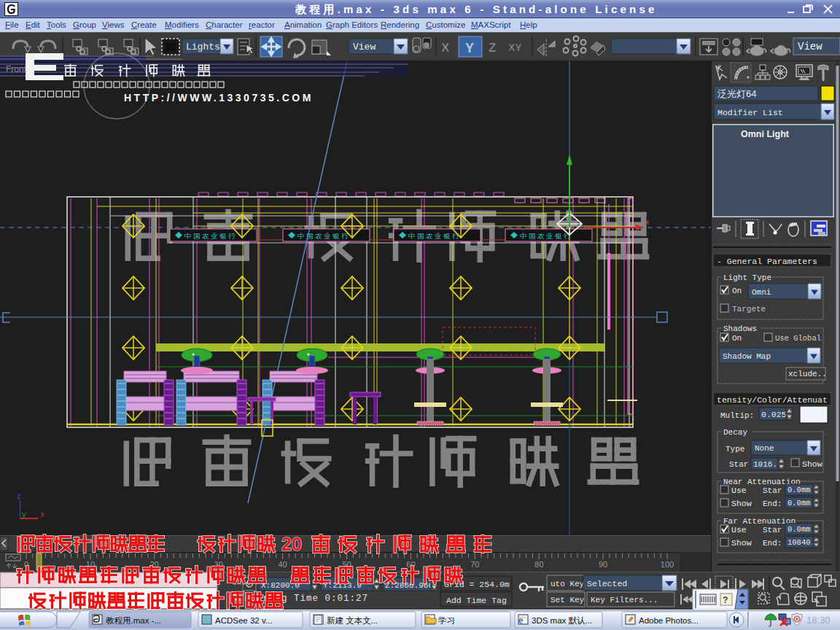  I want to click on svg-text: Omni Light, so click(766, 134).